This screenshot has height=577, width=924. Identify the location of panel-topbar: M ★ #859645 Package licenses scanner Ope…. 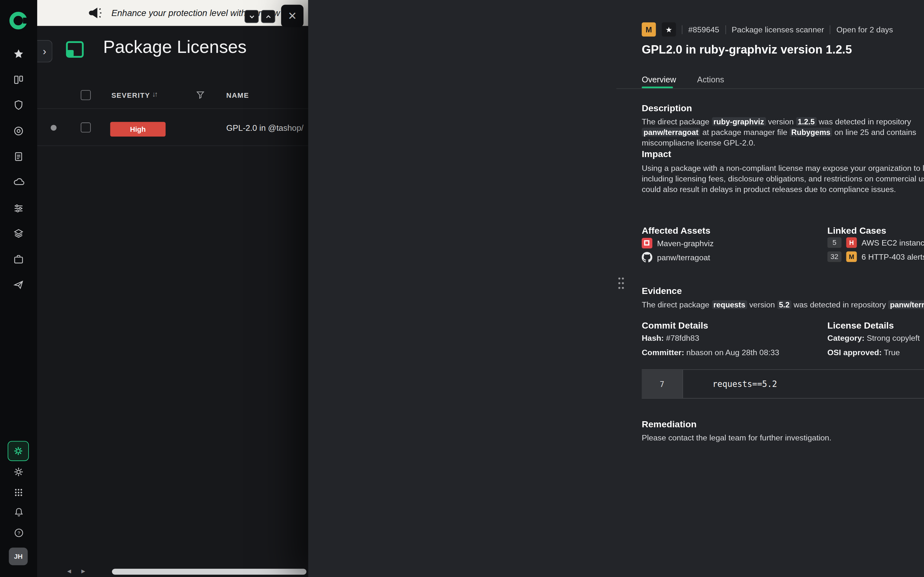
(767, 30).